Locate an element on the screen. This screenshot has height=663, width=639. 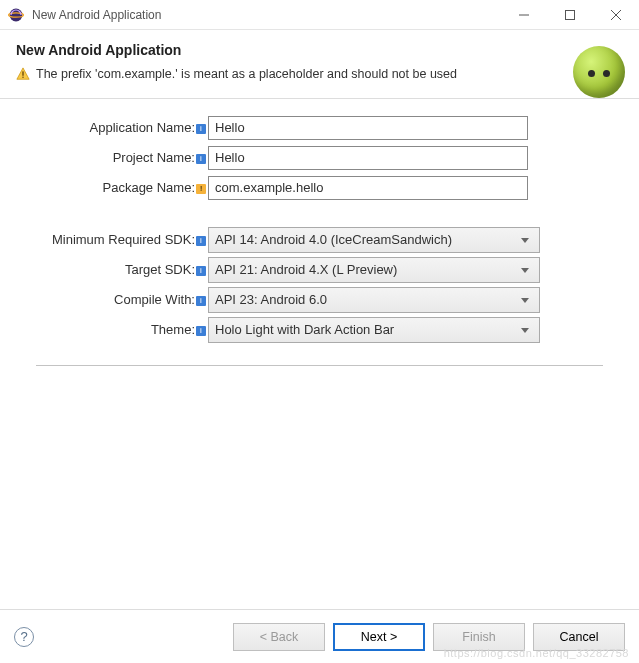
package-name-input is located at coordinates (368, 188).